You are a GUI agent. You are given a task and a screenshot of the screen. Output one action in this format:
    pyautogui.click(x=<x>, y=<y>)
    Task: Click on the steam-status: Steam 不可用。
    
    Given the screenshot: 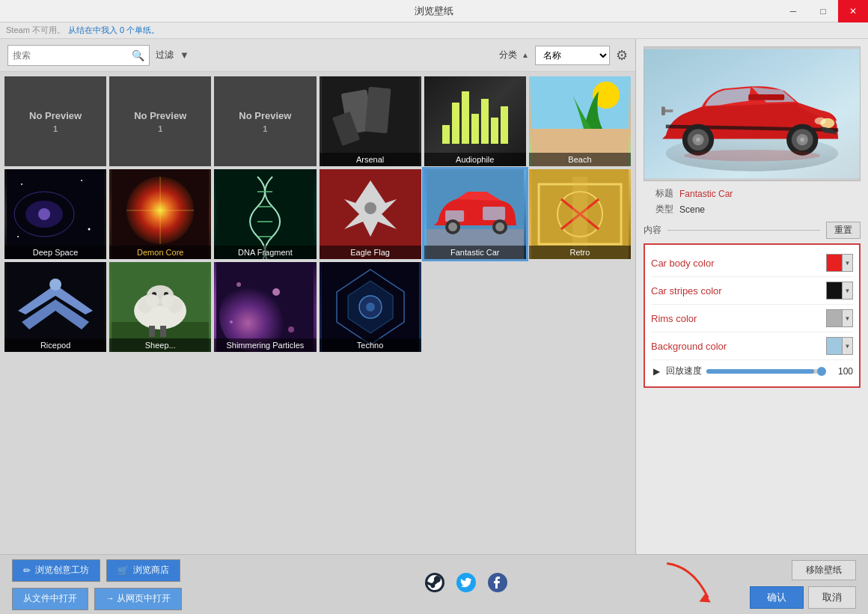 What is the action you would take?
    pyautogui.click(x=36, y=30)
    